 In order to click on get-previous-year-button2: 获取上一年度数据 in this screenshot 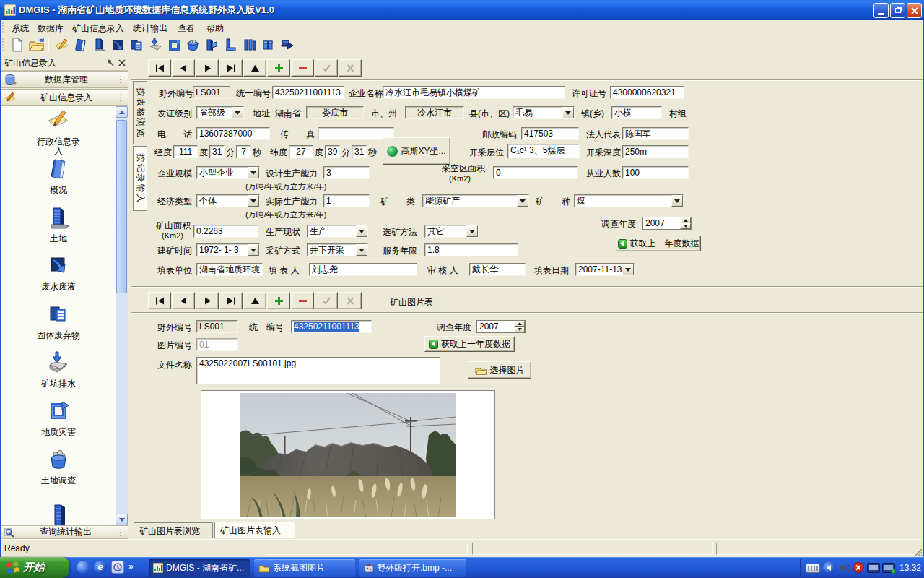, I will do `click(469, 344)`.